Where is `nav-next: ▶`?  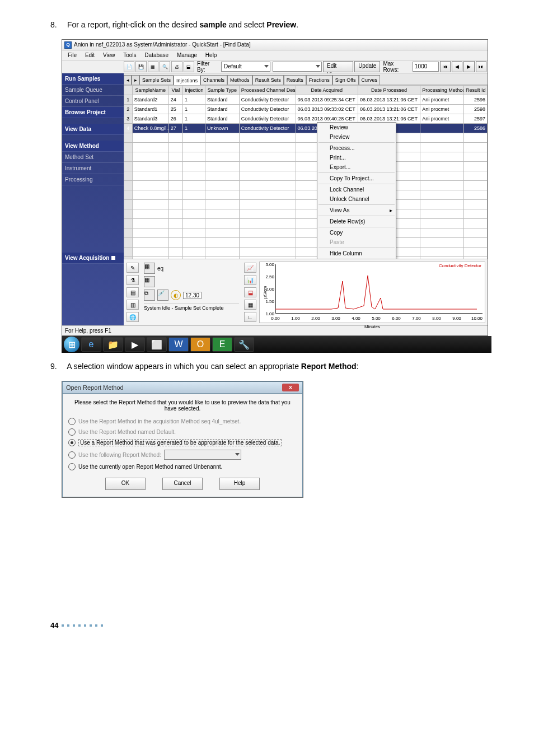
nav-next: ▶ is located at coordinates (469, 67).